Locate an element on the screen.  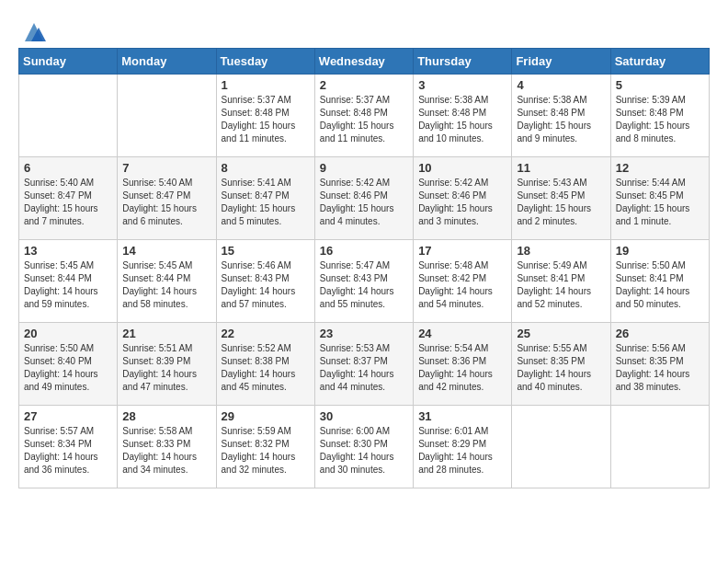
calendar-cell: 12Sunrise: 5:44 AM Sunset: 8:45 PM Dayli… is located at coordinates (660, 199).